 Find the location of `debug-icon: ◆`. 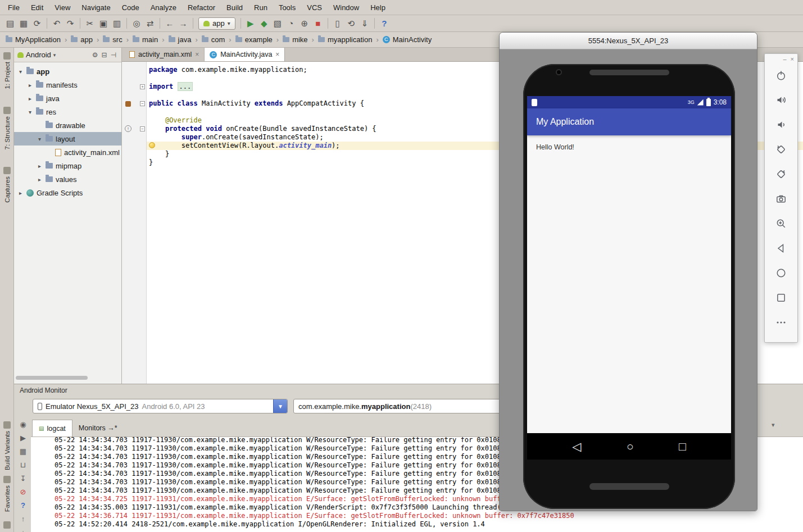

debug-icon: ◆ is located at coordinates (264, 24).